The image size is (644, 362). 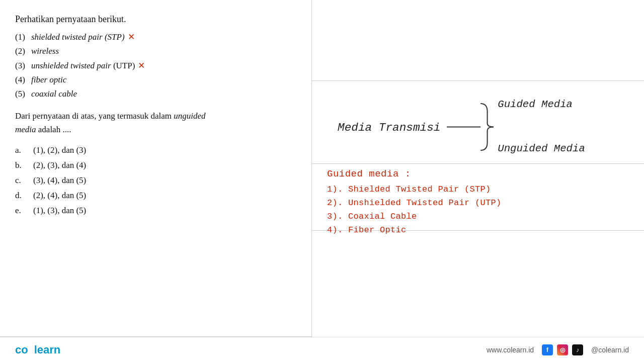 I want to click on svg-text: Guided Media, so click(x=535, y=105).